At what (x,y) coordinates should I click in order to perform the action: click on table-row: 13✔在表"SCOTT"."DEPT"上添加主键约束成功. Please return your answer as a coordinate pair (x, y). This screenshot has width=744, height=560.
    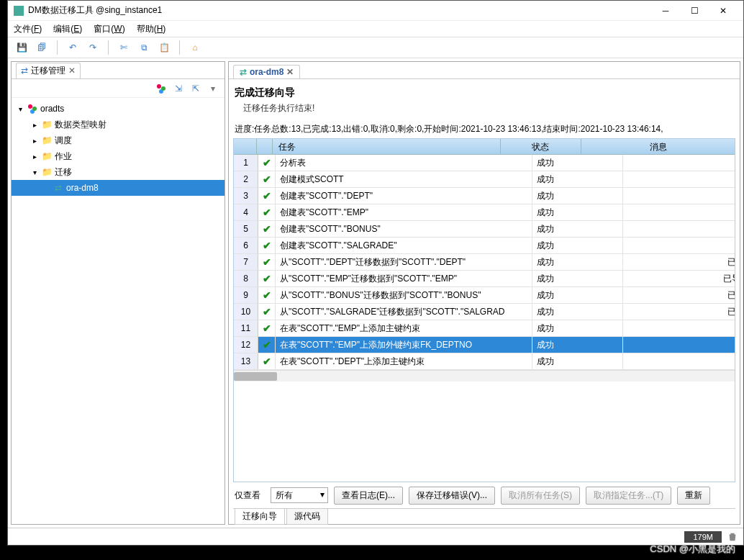
    Looking at the image, I should click on (485, 361).